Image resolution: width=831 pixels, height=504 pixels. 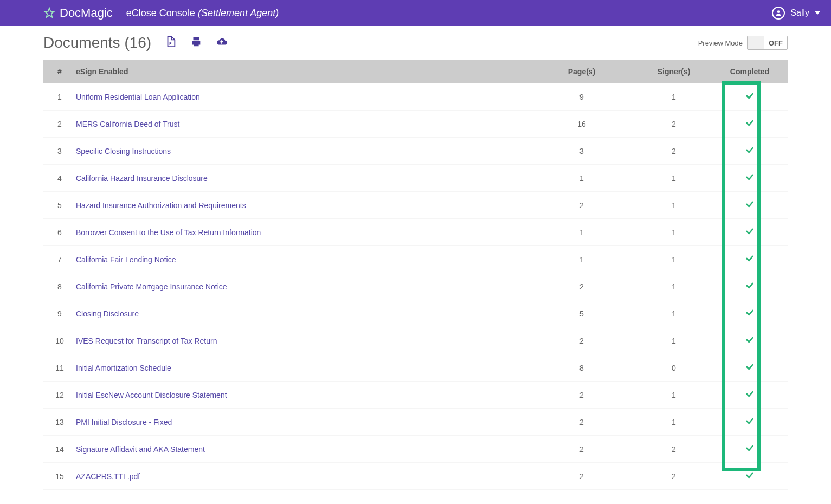 I want to click on table-row: 9Closing Disclosure51, so click(x=415, y=314).